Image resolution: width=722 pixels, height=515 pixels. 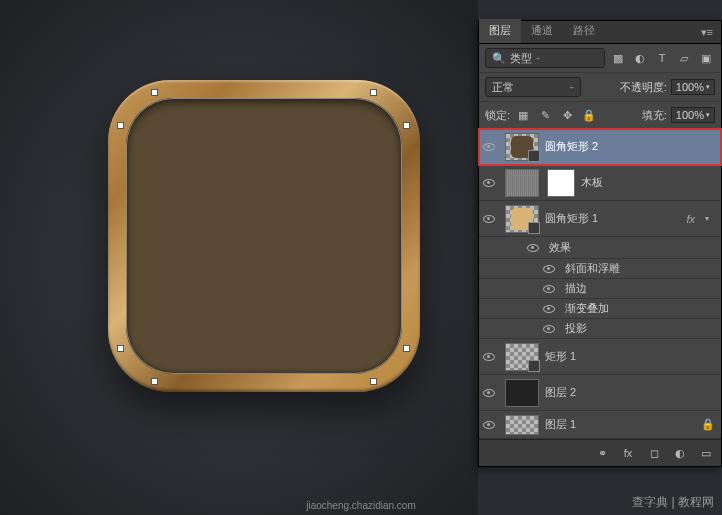 I want to click on fx-name: 投影, so click(x=640, y=328).